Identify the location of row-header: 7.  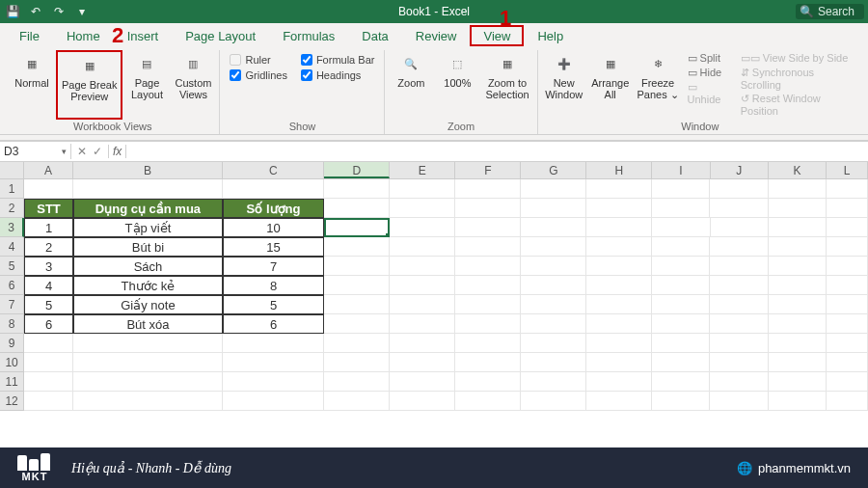
(12, 305).